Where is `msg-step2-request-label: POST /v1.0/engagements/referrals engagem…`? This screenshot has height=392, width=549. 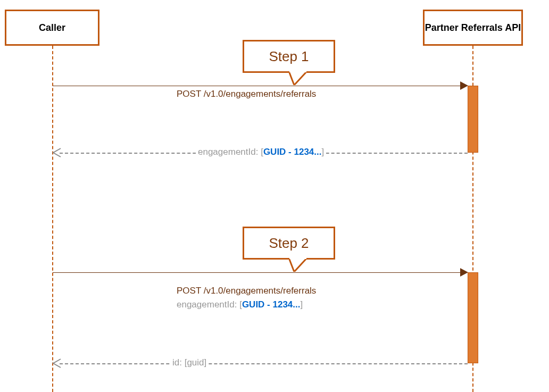 msg-step2-request-label: POST /v1.0/engagements/referrals engagem… is located at coordinates (246, 298).